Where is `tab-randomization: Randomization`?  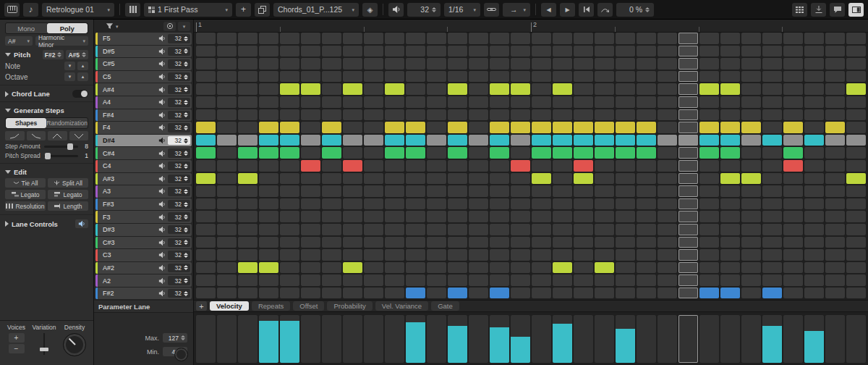
tab-randomization: Randomization is located at coordinates (67, 123).